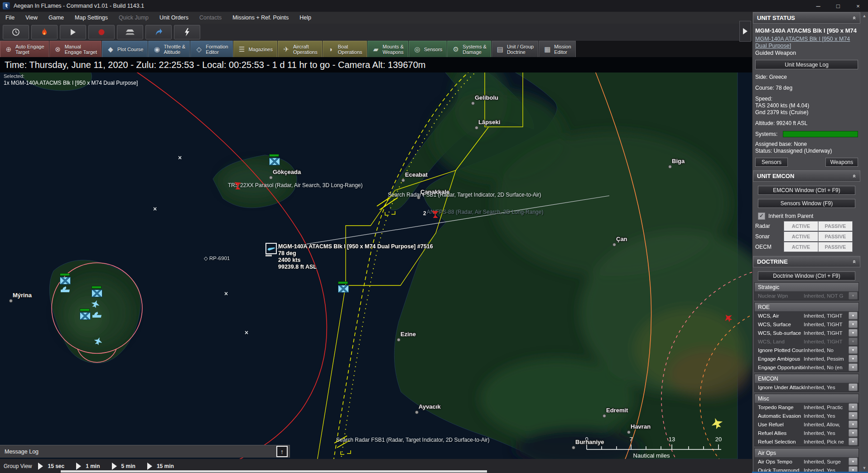 The height and width of the screenshot is (473, 868). I want to click on menu-item: Missions + Ref. Points, so click(260, 18).